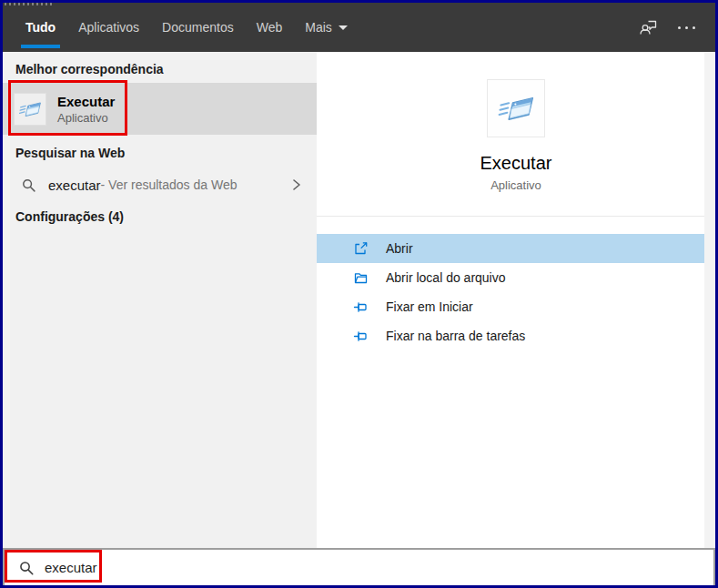 Image resolution: width=718 pixels, height=588 pixels. I want to click on filter-tabs: Tudo Aplicativos Documentos Web Mais, so click(187, 27).